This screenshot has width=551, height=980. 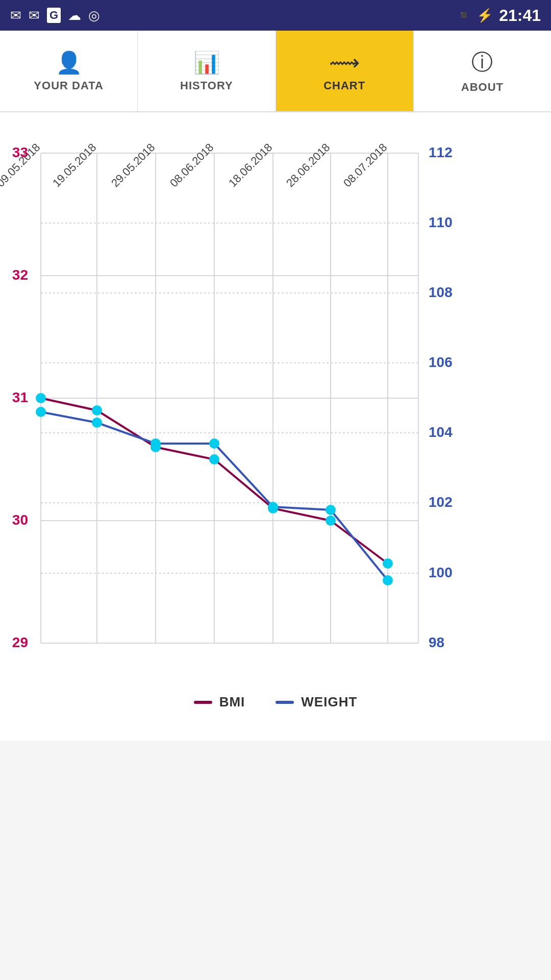 What do you see at coordinates (276, 702) in the screenshot?
I see `chart-legend: BMI WEIGHT` at bounding box center [276, 702].